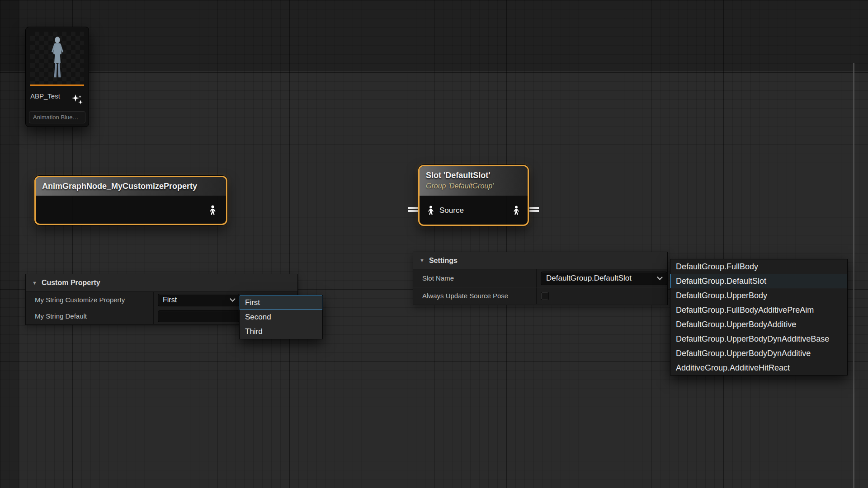  Describe the element at coordinates (131, 201) in the screenshot. I see `node-animgraph-customize-property: AnimGraphNode_MyCustomizeProperty` at that location.